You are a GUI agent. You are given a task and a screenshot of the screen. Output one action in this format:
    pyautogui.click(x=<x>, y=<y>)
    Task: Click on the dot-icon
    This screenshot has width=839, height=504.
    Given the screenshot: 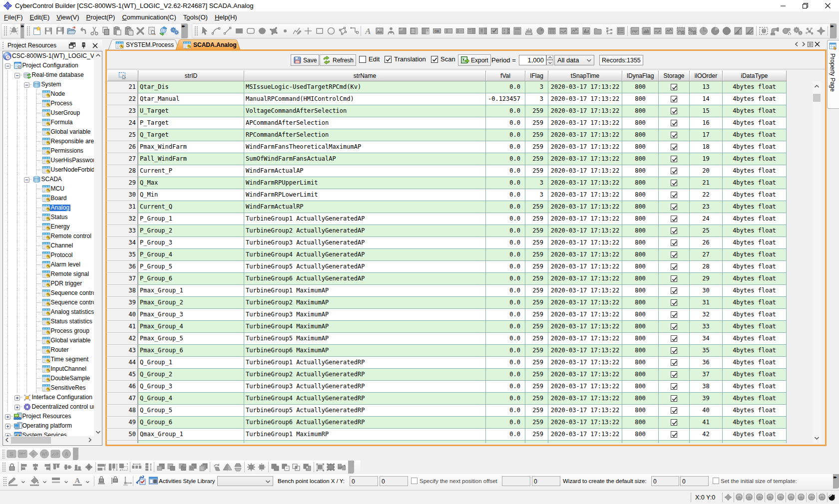 What is the action you would take?
    pyautogui.click(x=285, y=31)
    